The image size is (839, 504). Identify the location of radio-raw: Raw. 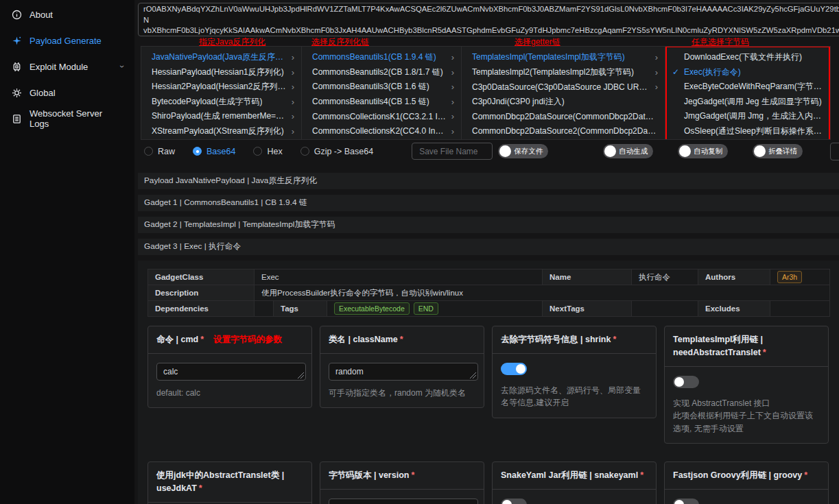
(159, 152).